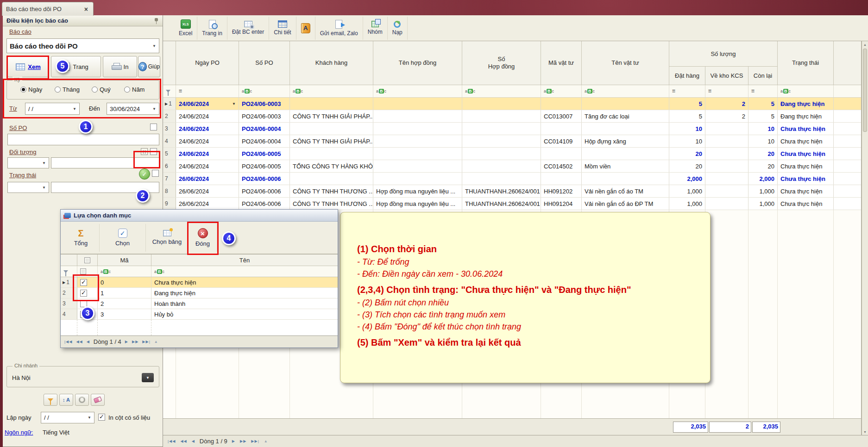  What do you see at coordinates (306, 28) in the screenshot?
I see `font-button: A` at bounding box center [306, 28].